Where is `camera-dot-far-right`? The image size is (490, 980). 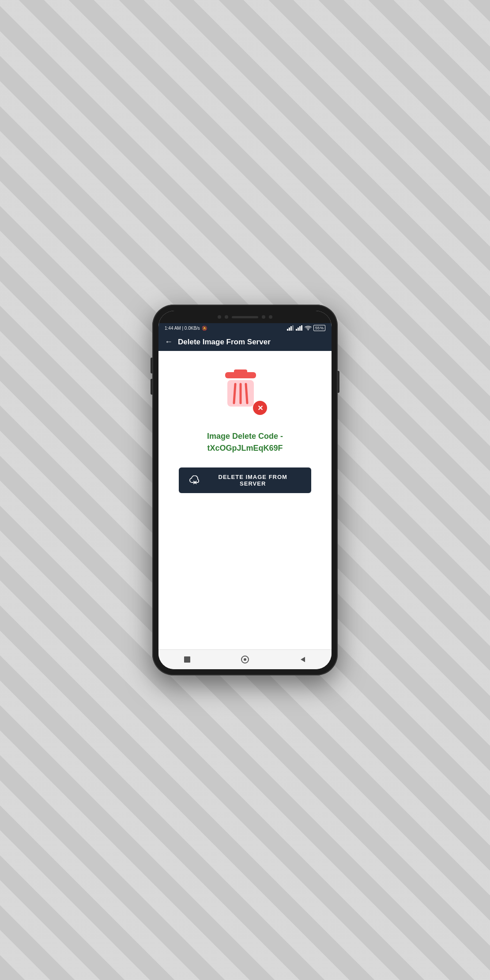
camera-dot-far-right is located at coordinates (271, 317).